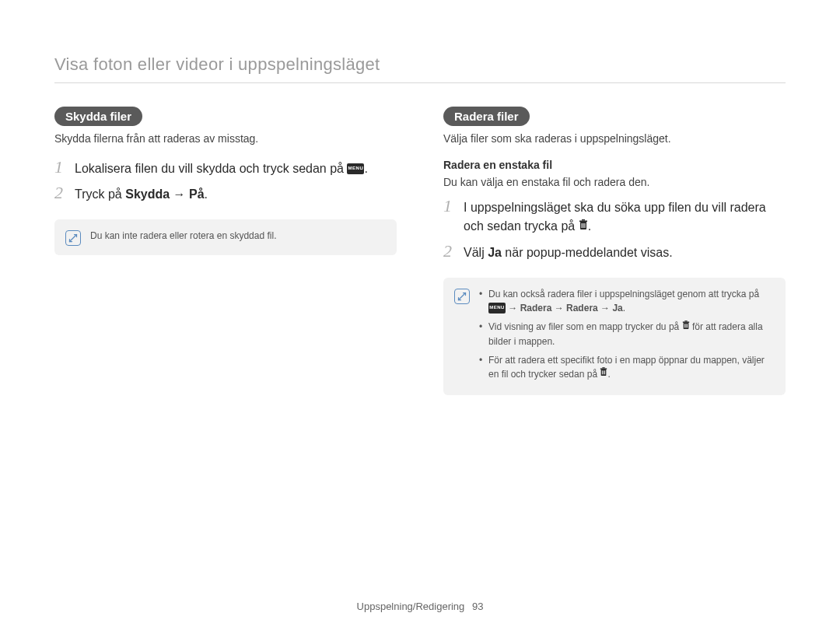  What do you see at coordinates (590, 226) in the screenshot?
I see `r-step1-b: .` at bounding box center [590, 226].